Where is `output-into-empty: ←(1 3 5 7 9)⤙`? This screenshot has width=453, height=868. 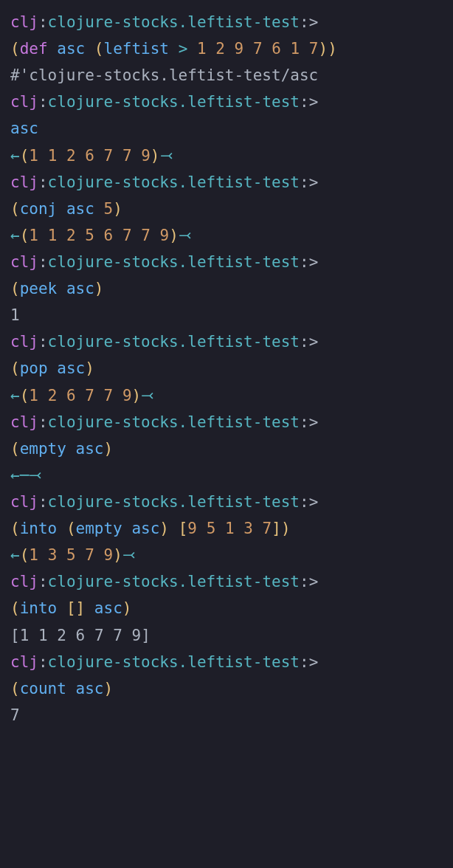
output-into-empty: ←(1 3 5 7 9)⤙ is located at coordinates (73, 555).